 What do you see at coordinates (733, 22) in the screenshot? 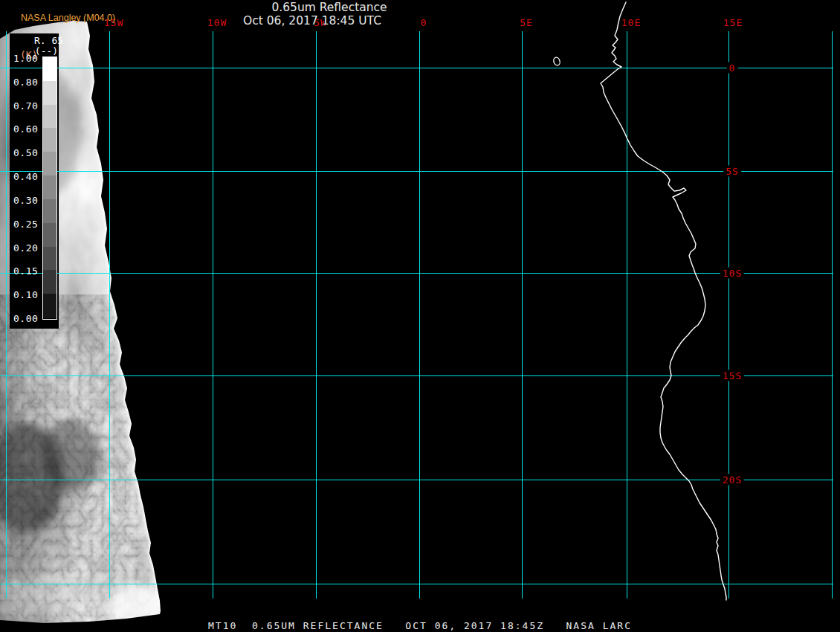
I see `lon-label-15E: 15E` at bounding box center [733, 22].